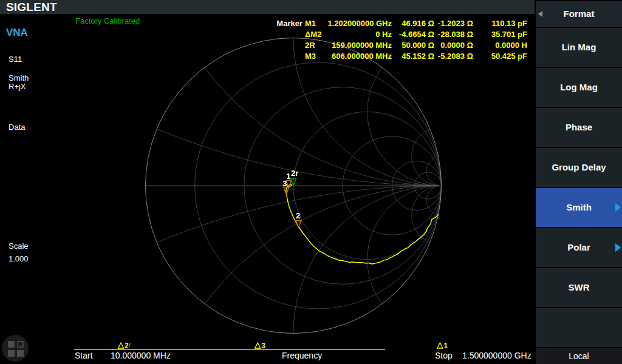  Describe the element at coordinates (443, 356) in the screenshot. I see `stop-label: Stop` at that location.